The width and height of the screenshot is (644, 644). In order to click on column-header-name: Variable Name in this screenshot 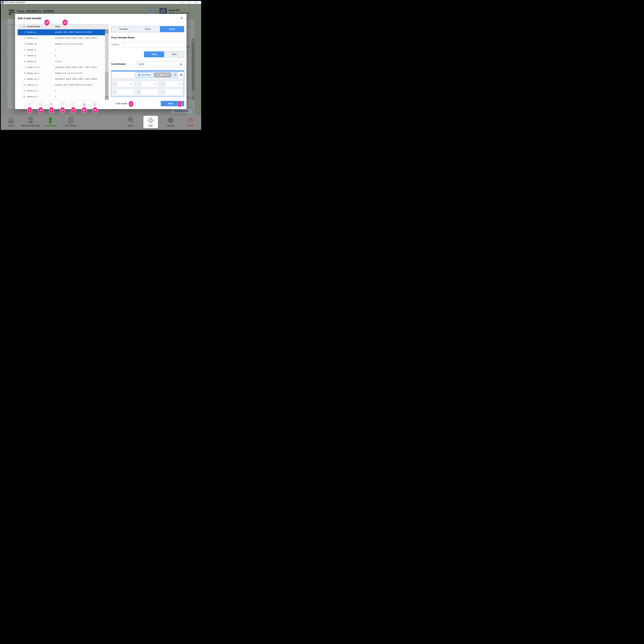, I will do `click(34, 27)`.